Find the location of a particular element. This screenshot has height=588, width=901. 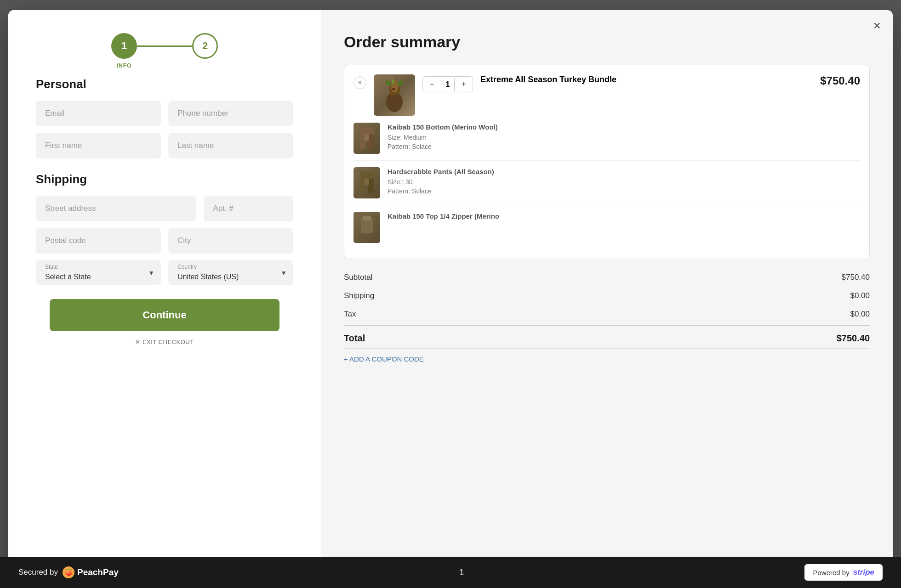

bottom-bar: Secured by 🍑 PeachPay 1 Powered by strip… is located at coordinates (450, 572).